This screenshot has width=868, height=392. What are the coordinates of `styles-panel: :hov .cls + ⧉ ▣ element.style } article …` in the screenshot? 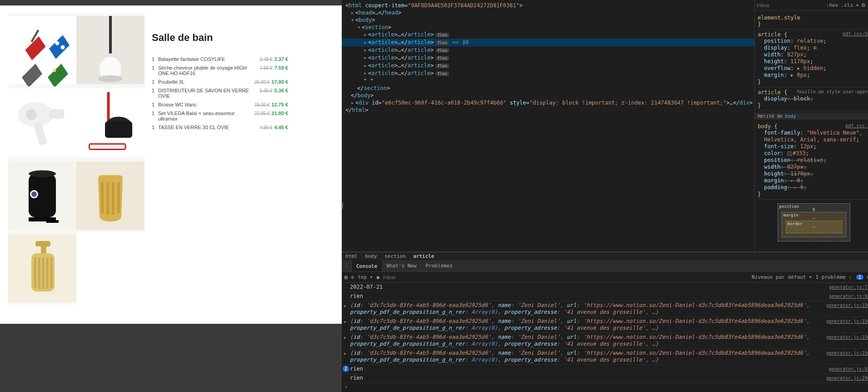 It's located at (811, 126).